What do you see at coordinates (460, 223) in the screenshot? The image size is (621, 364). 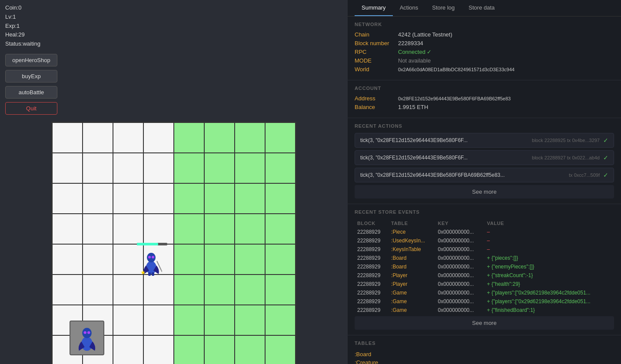 I see `col-key: KEY` at bounding box center [460, 223].